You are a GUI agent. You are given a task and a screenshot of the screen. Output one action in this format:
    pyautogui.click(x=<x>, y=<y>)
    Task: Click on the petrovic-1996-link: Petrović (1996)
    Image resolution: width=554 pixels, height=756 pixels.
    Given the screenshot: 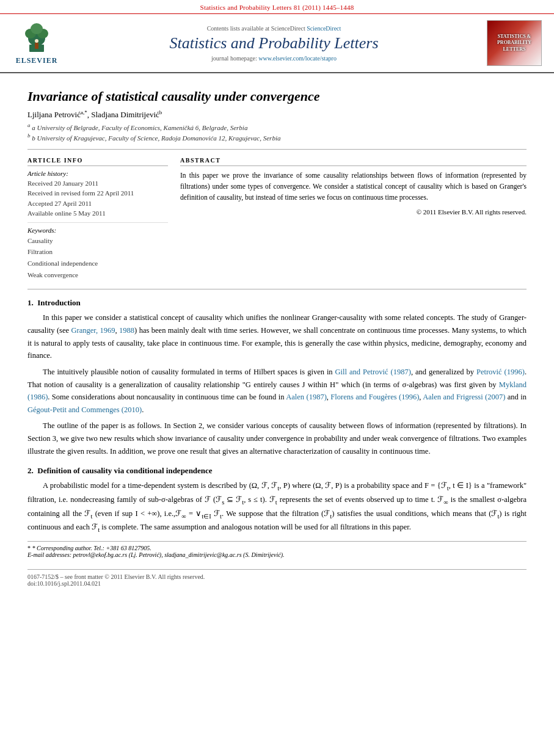 What is the action you would take?
    pyautogui.click(x=501, y=372)
    